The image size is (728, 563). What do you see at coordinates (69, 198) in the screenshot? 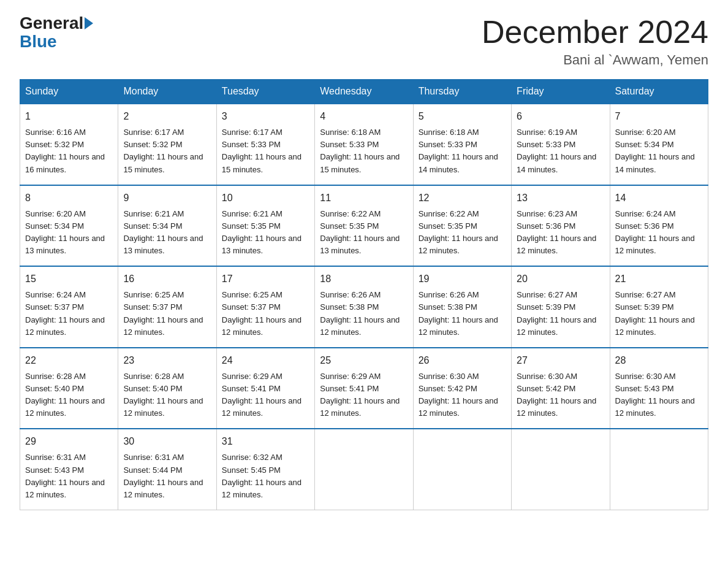
I see `day-number: 8` at bounding box center [69, 198].